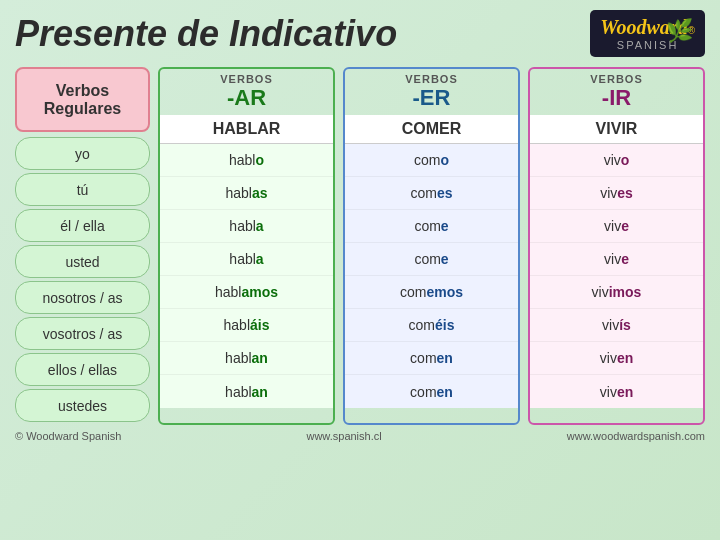 The height and width of the screenshot is (540, 720). I want to click on er-header: VERBOS -ER, so click(432, 92).